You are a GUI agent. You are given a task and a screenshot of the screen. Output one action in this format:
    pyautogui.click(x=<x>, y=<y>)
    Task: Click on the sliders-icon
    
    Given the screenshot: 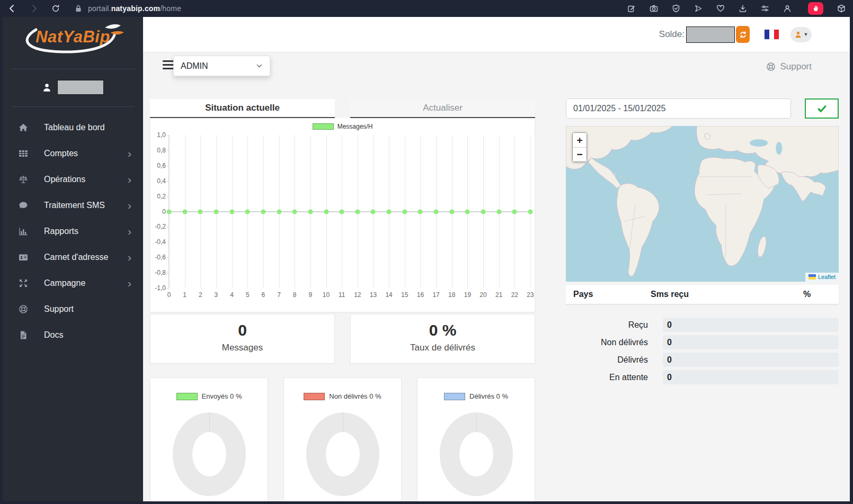 What is the action you would take?
    pyautogui.click(x=765, y=8)
    